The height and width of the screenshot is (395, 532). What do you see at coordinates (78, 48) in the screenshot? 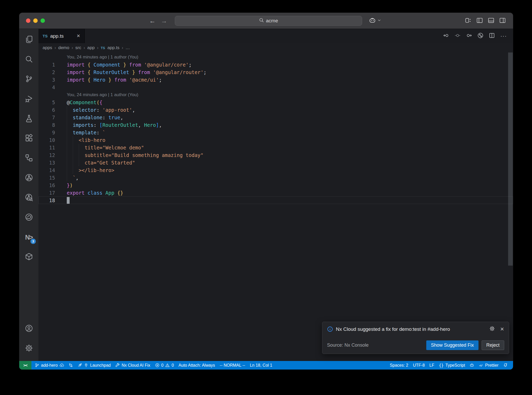
I see `breadcrumb-item-src: src` at bounding box center [78, 48].